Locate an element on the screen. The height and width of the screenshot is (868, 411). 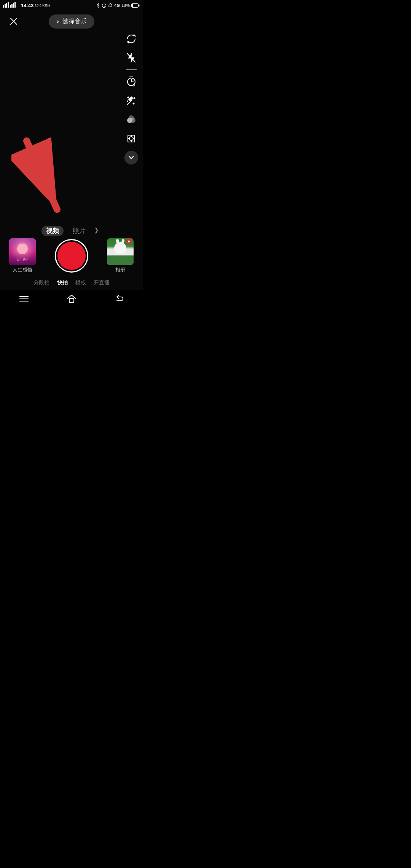
close-button is located at coordinates (14, 21).